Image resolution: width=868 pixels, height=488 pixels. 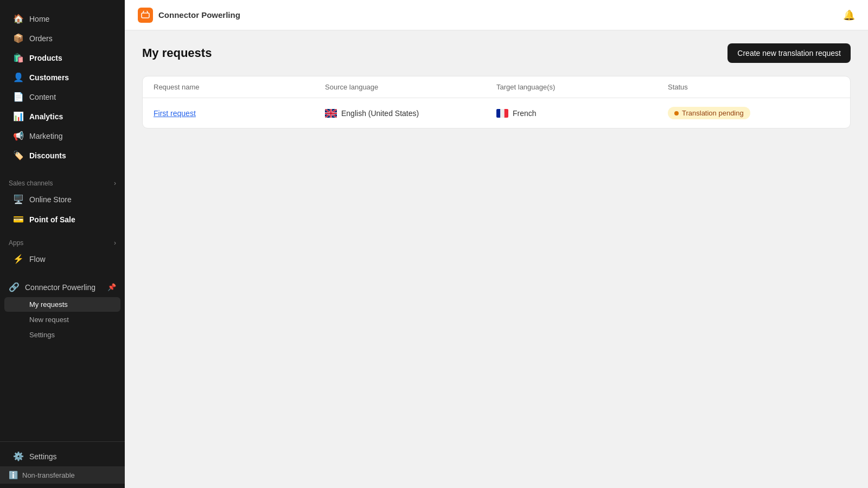 What do you see at coordinates (18, 97) in the screenshot?
I see `content-icon: 📄` at bounding box center [18, 97].